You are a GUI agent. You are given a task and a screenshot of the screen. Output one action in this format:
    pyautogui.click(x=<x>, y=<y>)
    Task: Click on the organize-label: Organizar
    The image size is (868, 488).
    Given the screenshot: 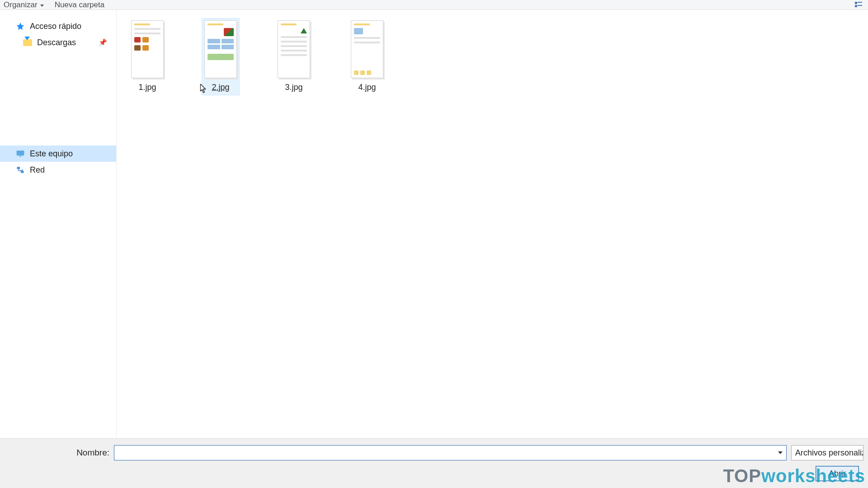 What is the action you would take?
    pyautogui.click(x=21, y=5)
    